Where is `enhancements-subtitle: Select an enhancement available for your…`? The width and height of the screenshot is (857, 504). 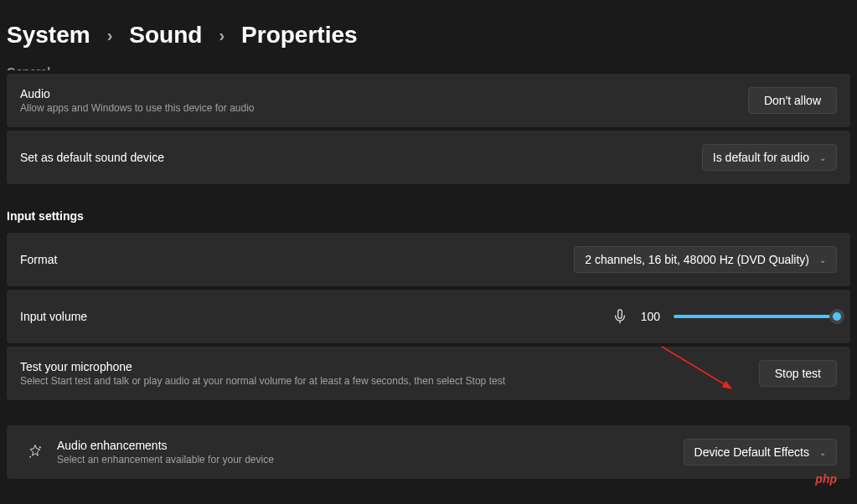 enhancements-subtitle: Select an enhancement available for your… is located at coordinates (166, 460).